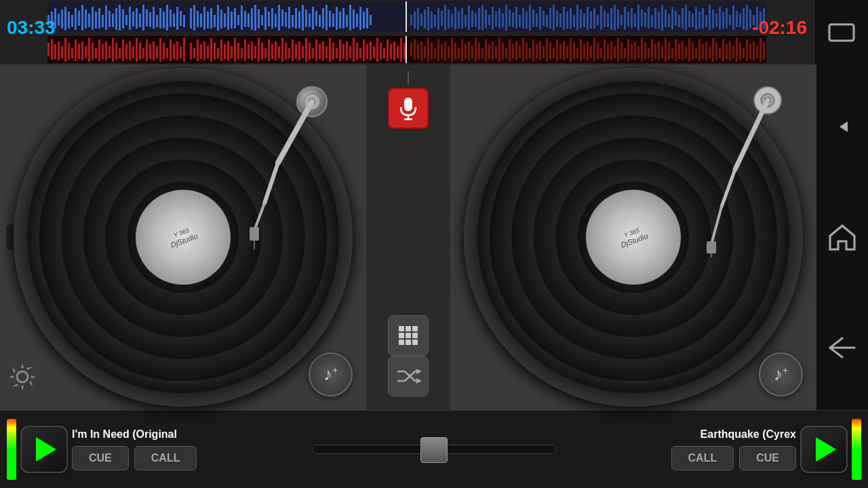 The height and width of the screenshot is (488, 868). Describe the element at coordinates (434, 450) in the screenshot. I see `crossfader-handle` at that location.